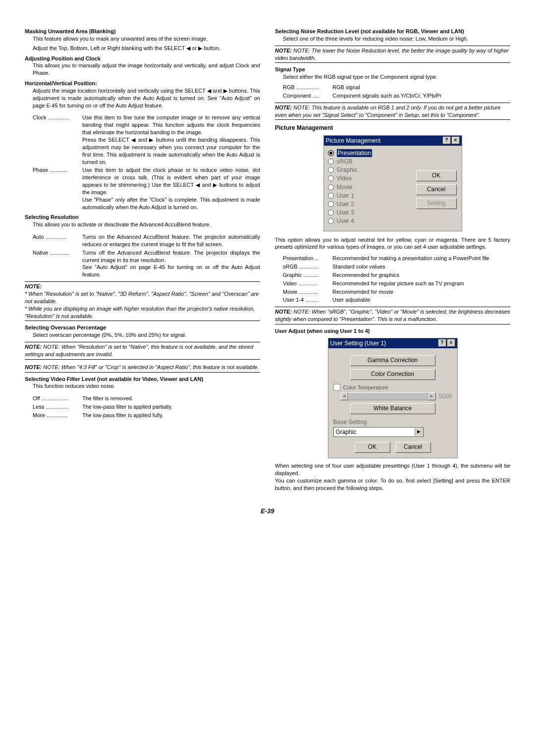 Image resolution: width=535 pixels, height=756 pixels. Describe the element at coordinates (171, 188) in the screenshot. I see `phase-text: Use this item to adjust the clock phase …` at that location.